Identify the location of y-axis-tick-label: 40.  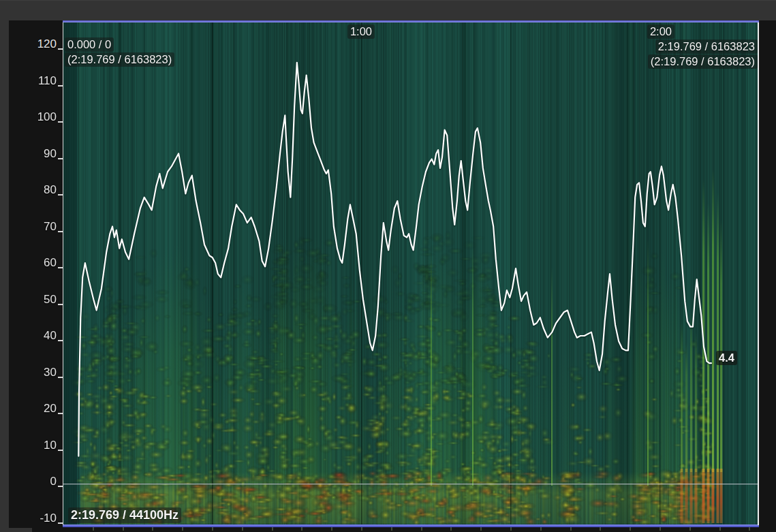
(33, 336).